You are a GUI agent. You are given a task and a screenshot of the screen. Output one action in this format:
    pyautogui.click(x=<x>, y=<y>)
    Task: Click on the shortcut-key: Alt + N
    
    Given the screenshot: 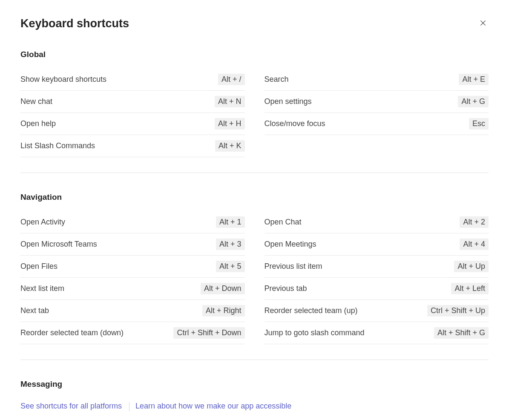 What is the action you would take?
    pyautogui.click(x=230, y=101)
    